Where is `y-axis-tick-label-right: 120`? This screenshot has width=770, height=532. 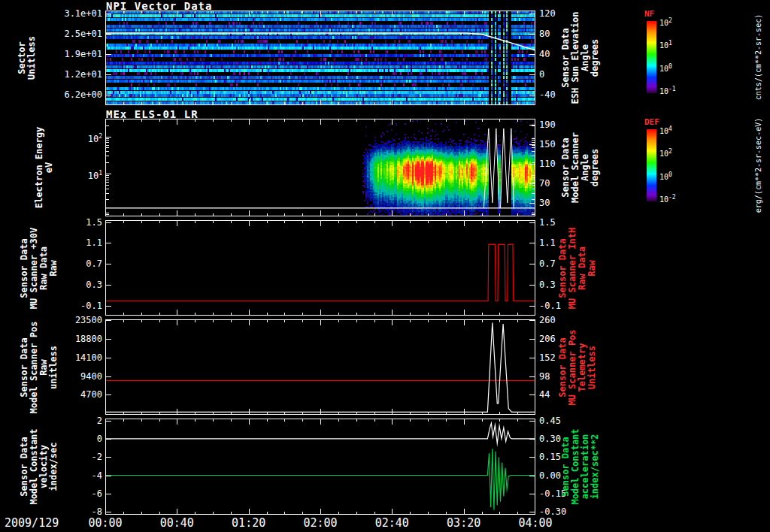
y-axis-tick-label-right: 120 is located at coordinates (547, 14).